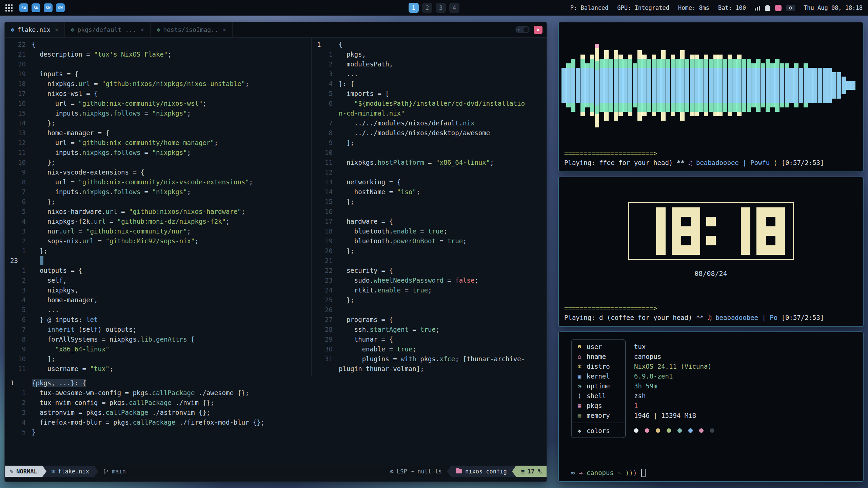 The width and height of the screenshot is (868, 488). Describe the element at coordinates (538, 30) in the screenshot. I see `window-close-button: ×` at that location.